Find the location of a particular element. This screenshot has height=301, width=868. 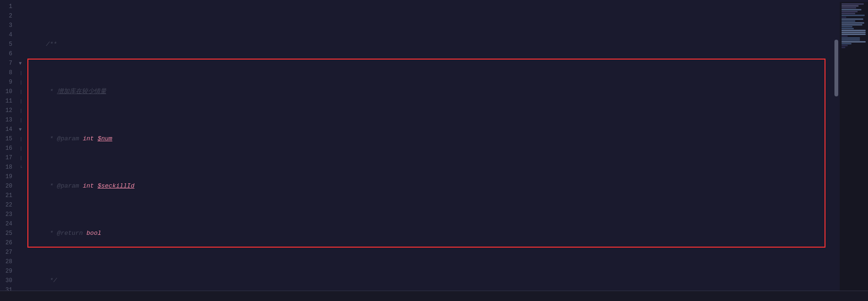

ln-27: 27 is located at coordinates (8, 252).